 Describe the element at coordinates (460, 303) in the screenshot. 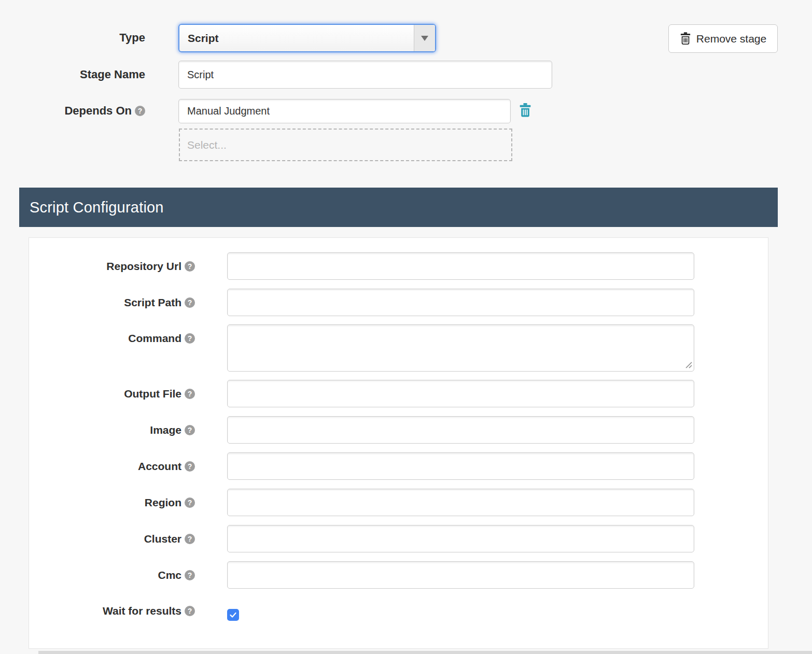

I see `script-path-input` at that location.